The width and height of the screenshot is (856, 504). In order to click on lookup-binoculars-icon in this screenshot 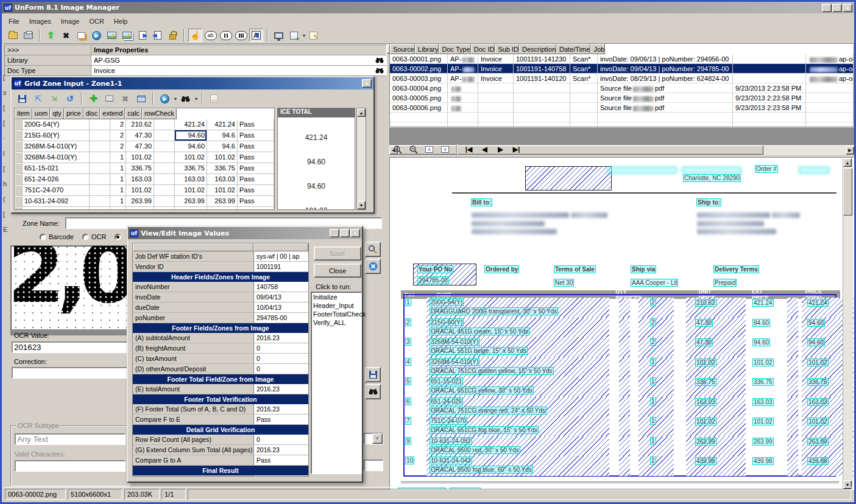, I will do `click(380, 71)`.